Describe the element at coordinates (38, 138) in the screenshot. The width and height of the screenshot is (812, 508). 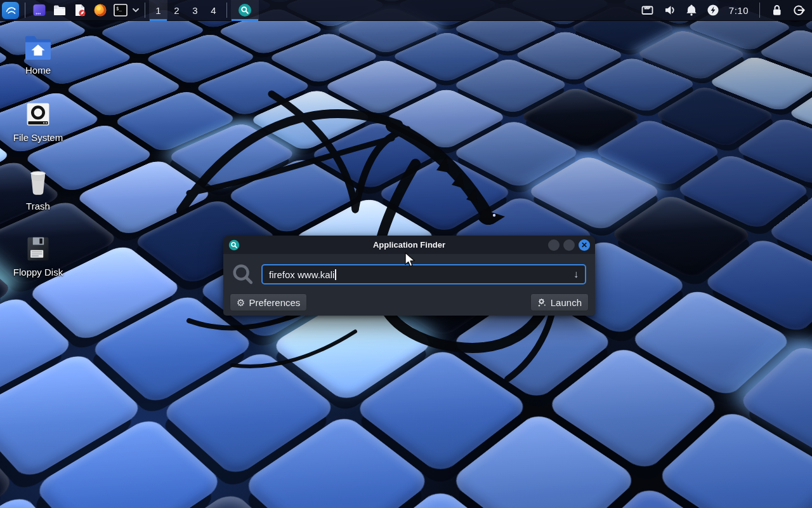
I see `desktop-icon-label: File System` at that location.